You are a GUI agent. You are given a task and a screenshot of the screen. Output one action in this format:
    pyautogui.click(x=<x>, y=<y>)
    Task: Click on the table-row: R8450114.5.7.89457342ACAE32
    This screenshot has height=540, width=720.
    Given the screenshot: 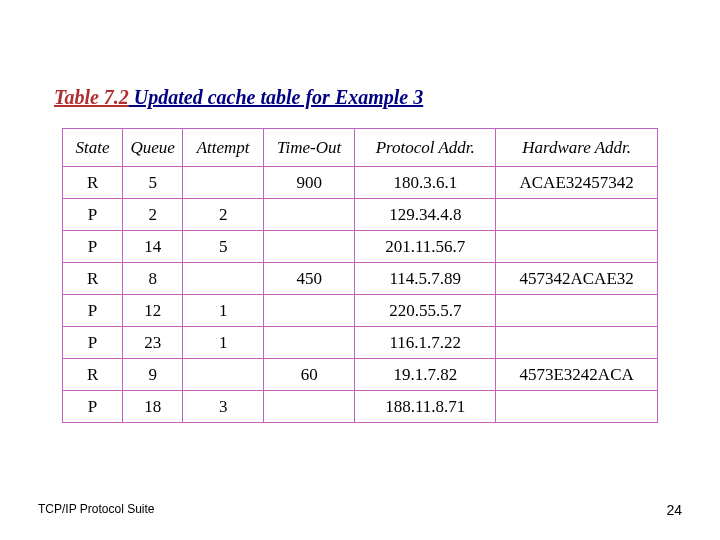 What is the action you would take?
    pyautogui.click(x=360, y=279)
    